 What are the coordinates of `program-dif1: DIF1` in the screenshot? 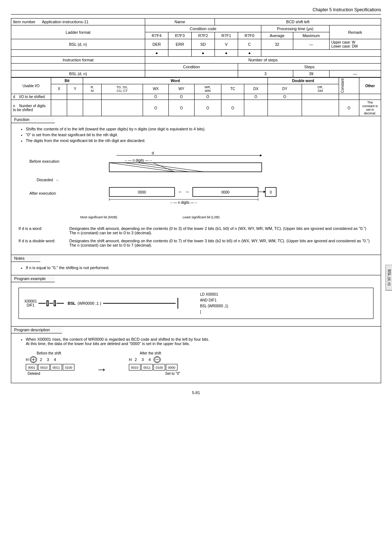 It's located at (30, 305).